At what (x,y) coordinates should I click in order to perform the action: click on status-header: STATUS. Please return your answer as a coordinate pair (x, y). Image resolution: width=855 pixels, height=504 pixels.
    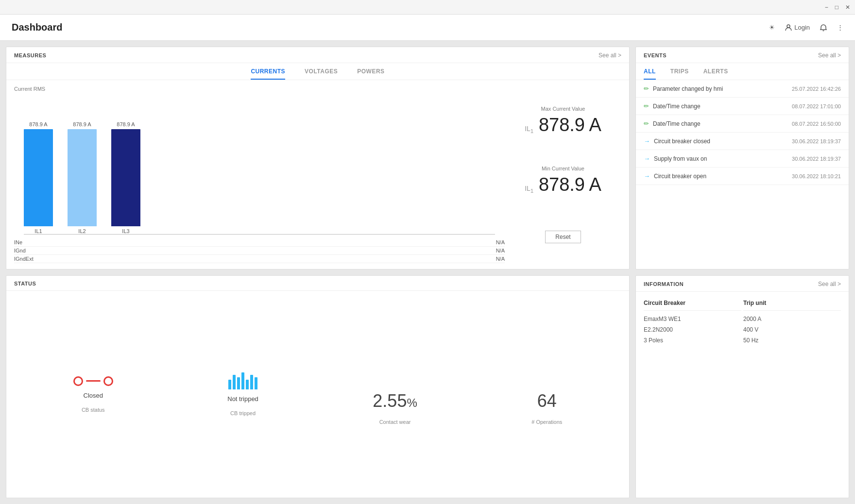
    Looking at the image, I should click on (318, 284).